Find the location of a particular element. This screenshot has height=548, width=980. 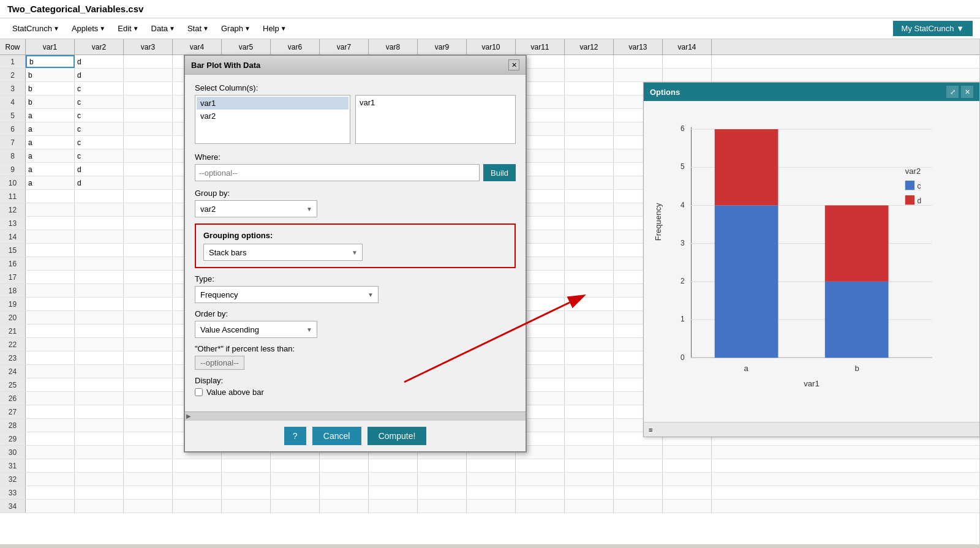

columns-list: var1 var2 is located at coordinates (273, 119).